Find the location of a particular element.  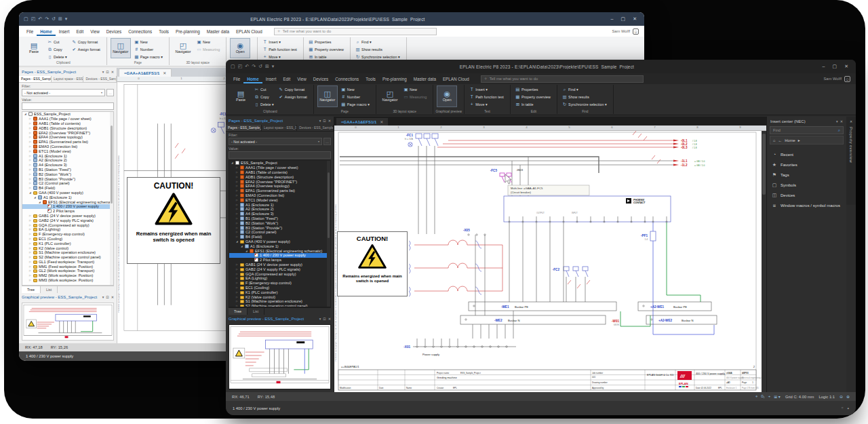

open-preview-button: ◉Open is located at coordinates (240, 48).